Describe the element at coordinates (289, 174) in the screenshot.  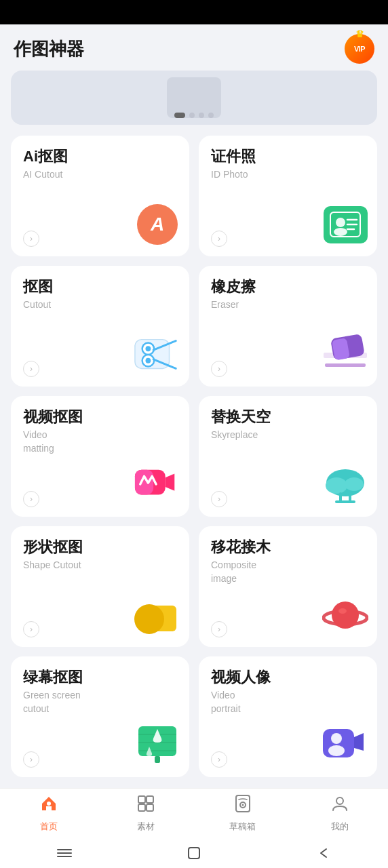
I see `card-id-photo-title-en: ID Photo` at that location.